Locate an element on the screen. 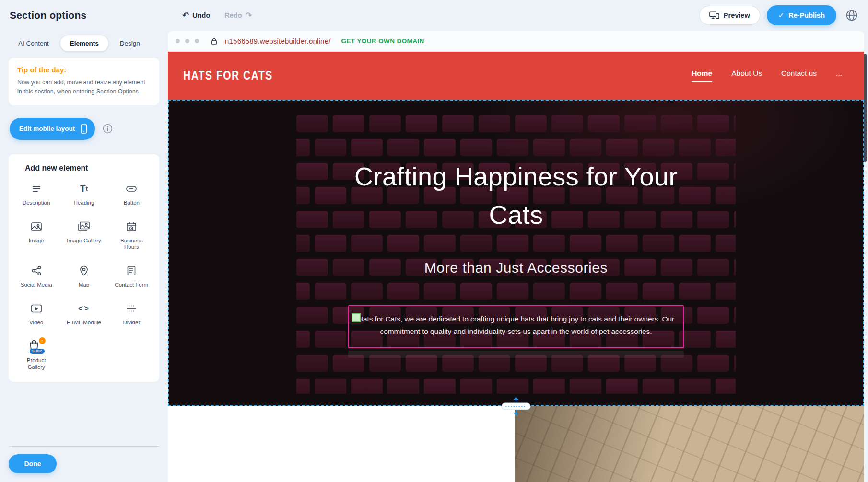  hero-subheading: More than Just Accessories is located at coordinates (516, 268).